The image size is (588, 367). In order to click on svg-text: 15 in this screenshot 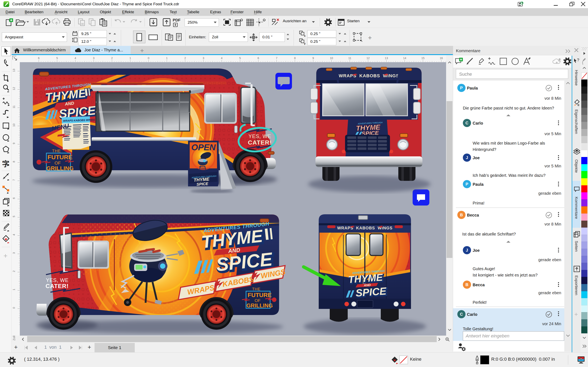, I will do `click(423, 58)`.